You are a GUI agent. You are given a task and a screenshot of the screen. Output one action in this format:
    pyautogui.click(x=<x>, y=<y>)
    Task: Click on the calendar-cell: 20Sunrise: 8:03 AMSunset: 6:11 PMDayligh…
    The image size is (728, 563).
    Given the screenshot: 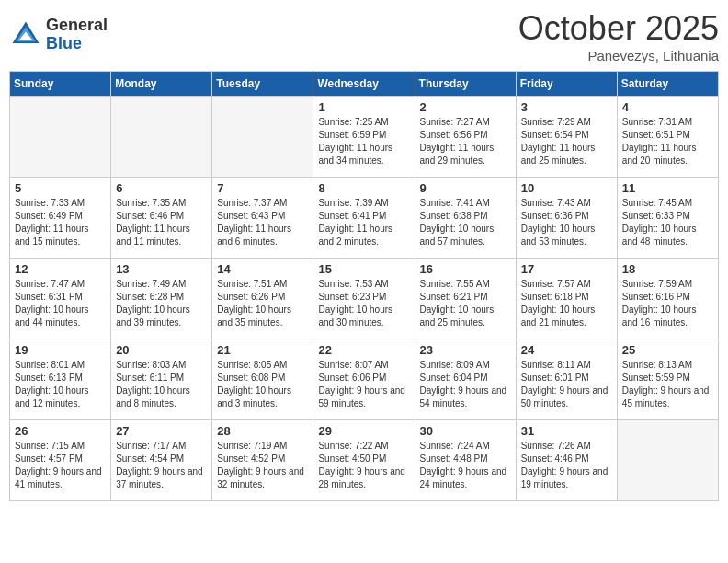 What is the action you would take?
    pyautogui.click(x=162, y=380)
    